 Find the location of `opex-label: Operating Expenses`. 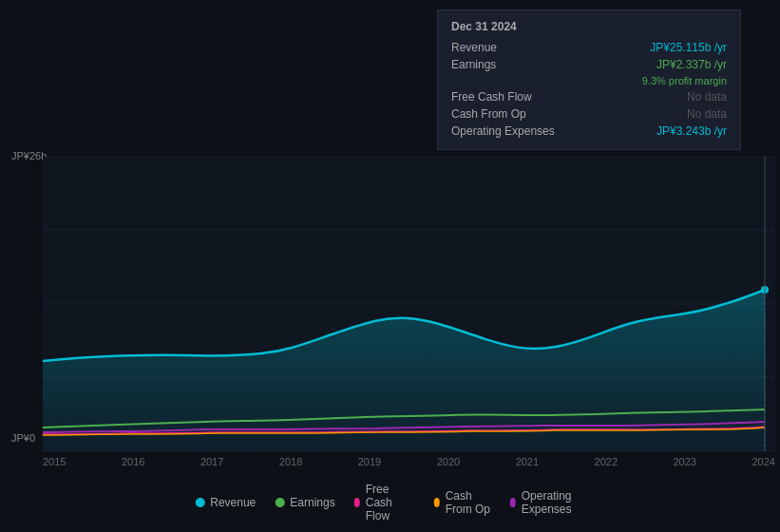

opex-label: Operating Expenses is located at coordinates (508, 131).